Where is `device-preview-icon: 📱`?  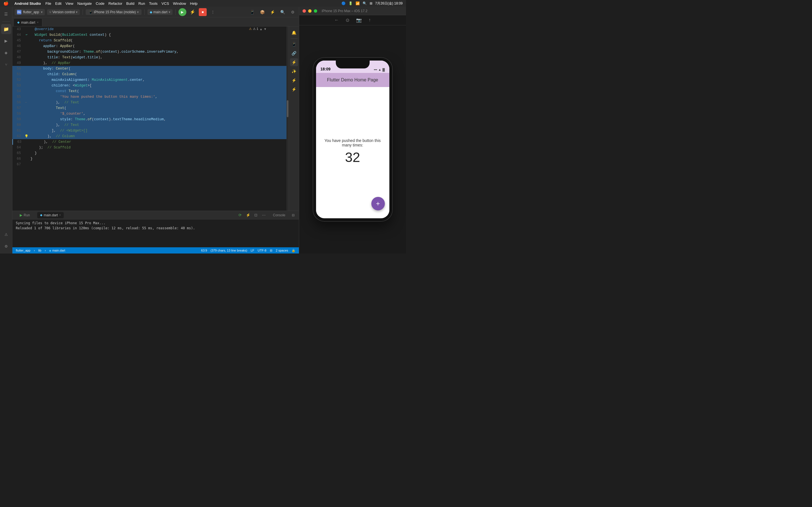 device-preview-icon: 📱 is located at coordinates (294, 44).